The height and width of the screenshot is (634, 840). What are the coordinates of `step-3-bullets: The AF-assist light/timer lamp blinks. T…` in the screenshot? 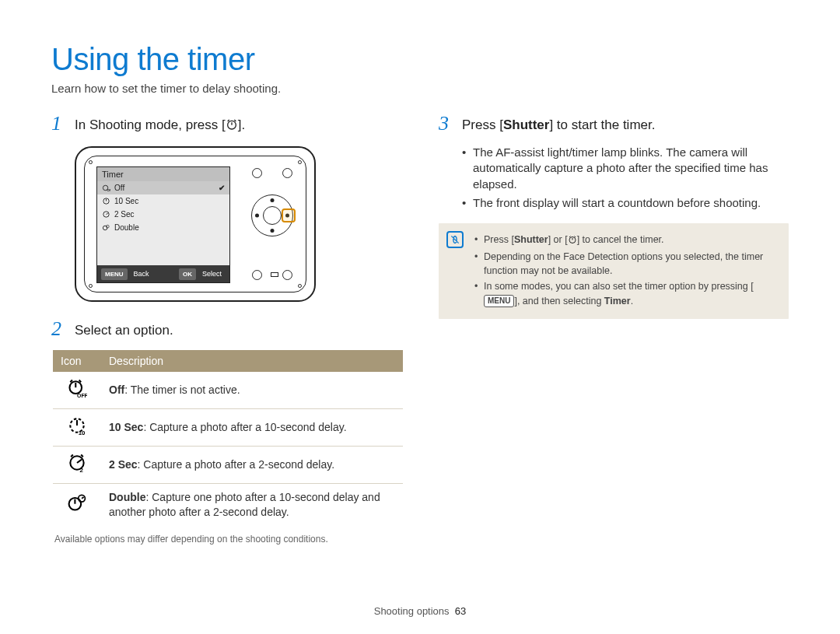 It's located at (625, 177).